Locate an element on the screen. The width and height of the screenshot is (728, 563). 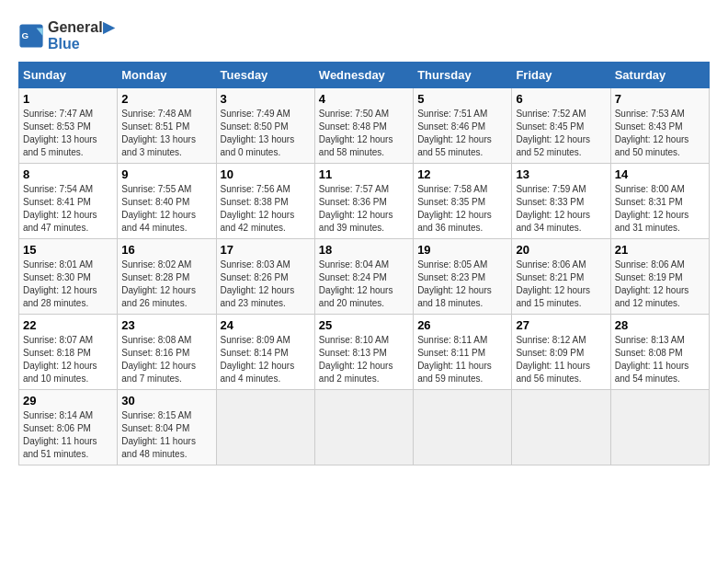
day-number: 10 is located at coordinates (266, 175).